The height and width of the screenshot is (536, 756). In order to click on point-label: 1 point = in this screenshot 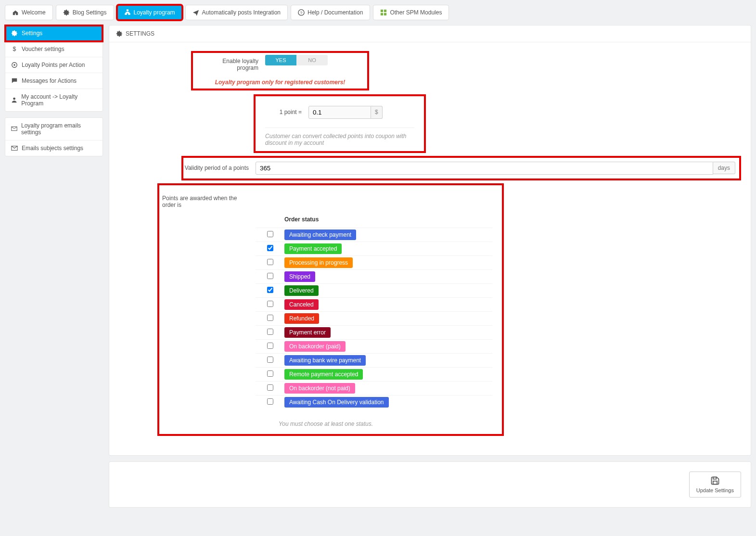, I will do `click(287, 113)`.